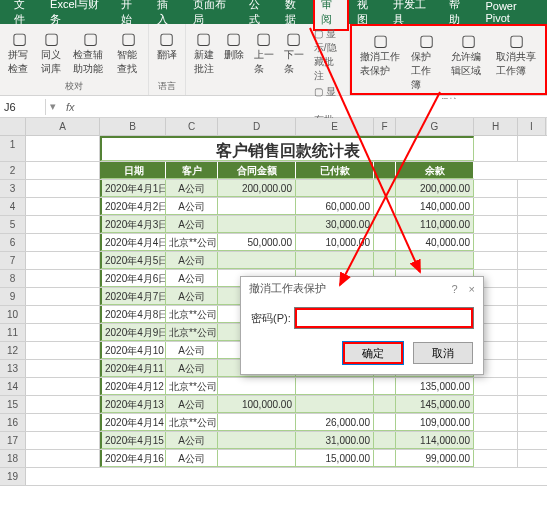 The width and height of the screenshot is (547, 518). I want to click on cell: 100,000.00, so click(257, 404).